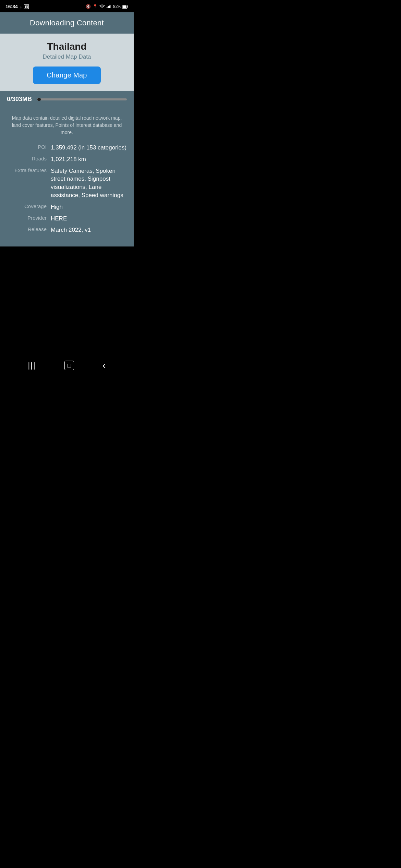 This screenshot has height=868, width=401. Describe the element at coordinates (67, 6) in the screenshot. I see `status-bar: 16:34 ↓ ⊡ 🔇 📍 82%` at that location.